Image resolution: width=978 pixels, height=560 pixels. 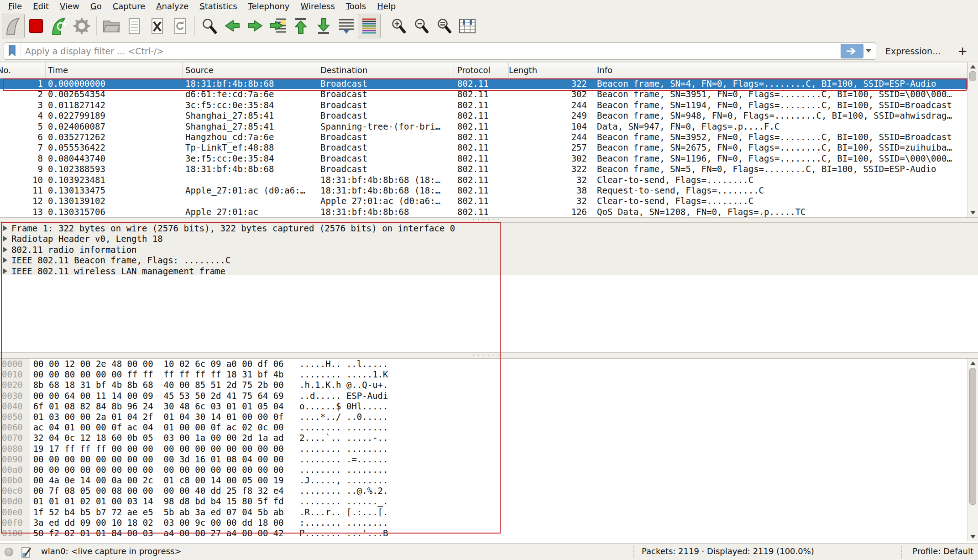 I want to click on find-packet-icon, so click(x=209, y=26).